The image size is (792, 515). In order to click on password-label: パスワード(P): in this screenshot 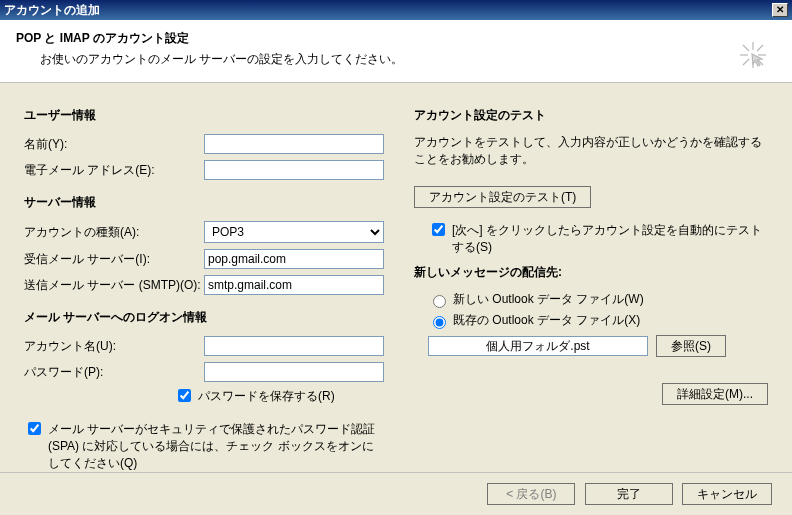, I will do `click(114, 372)`.